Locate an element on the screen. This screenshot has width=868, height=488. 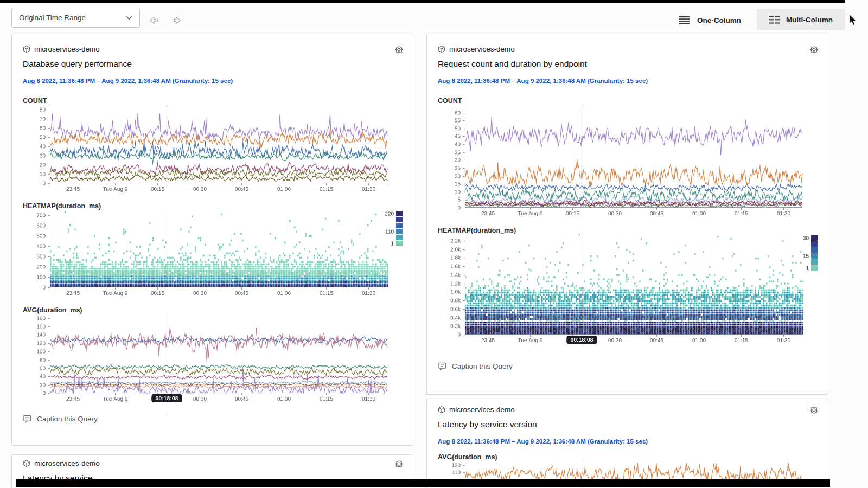
one-column-label: One-Column is located at coordinates (719, 21).